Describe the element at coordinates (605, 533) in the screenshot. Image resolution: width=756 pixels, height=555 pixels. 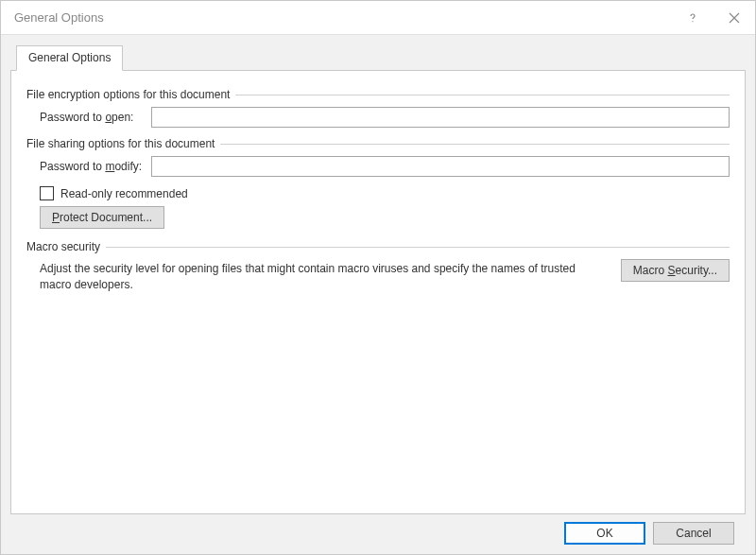
I see `ok-button: OK` at that location.